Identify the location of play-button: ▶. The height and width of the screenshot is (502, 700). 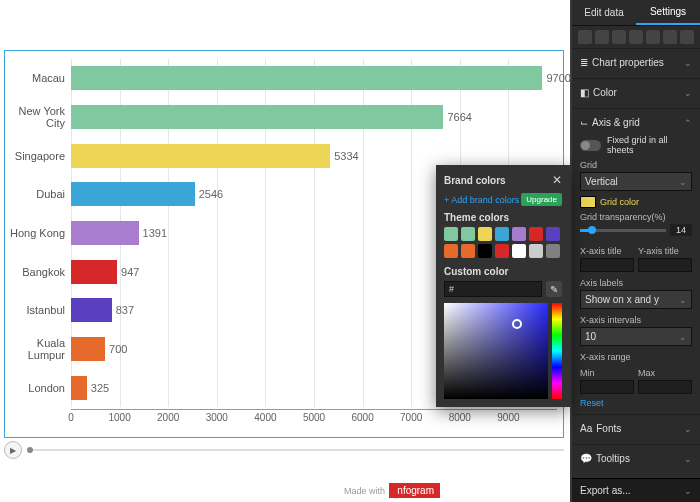
(13, 450).